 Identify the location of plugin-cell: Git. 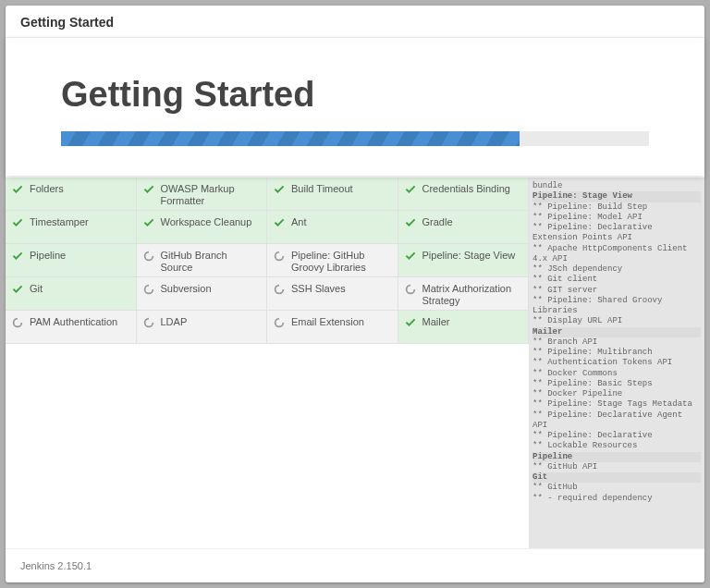
(71, 294).